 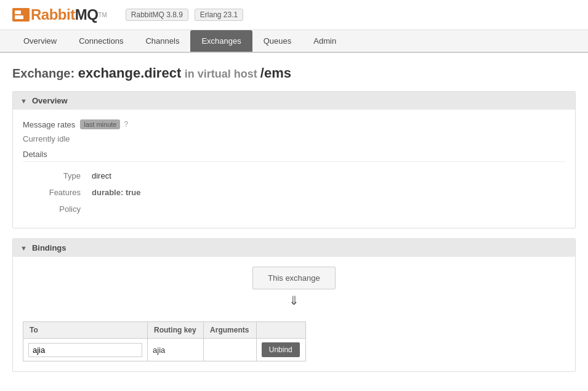 I want to click on bindings-table: To Routing key Arguments ajiaUnbind, so click(x=164, y=341).